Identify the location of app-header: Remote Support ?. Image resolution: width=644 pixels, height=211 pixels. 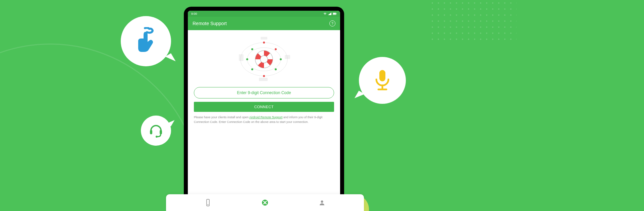
(264, 23).